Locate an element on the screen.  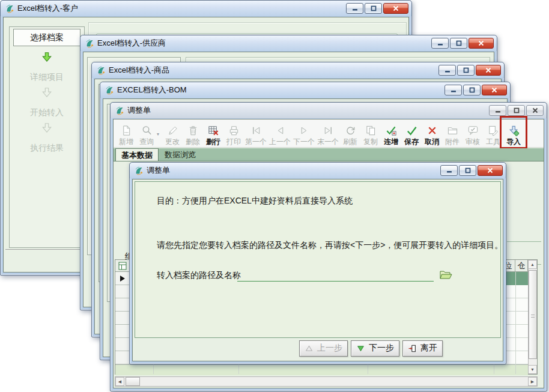
delete-row-icon is located at coordinates (214, 131).